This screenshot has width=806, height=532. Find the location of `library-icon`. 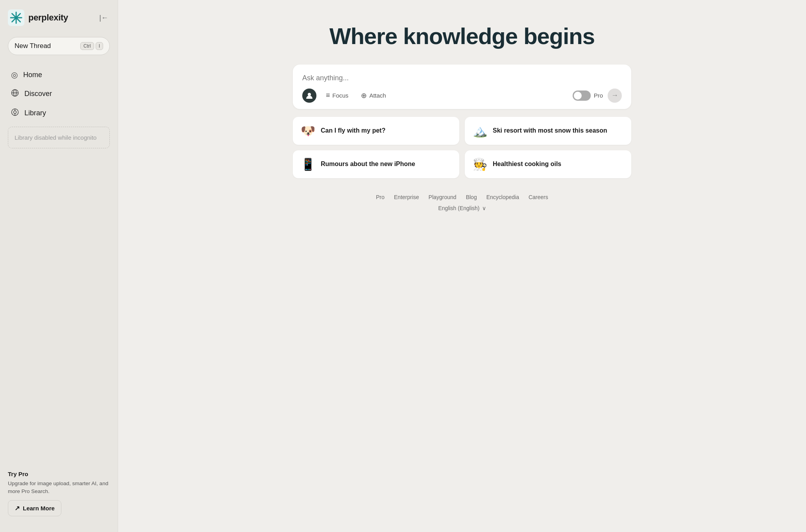

library-icon is located at coordinates (15, 113).